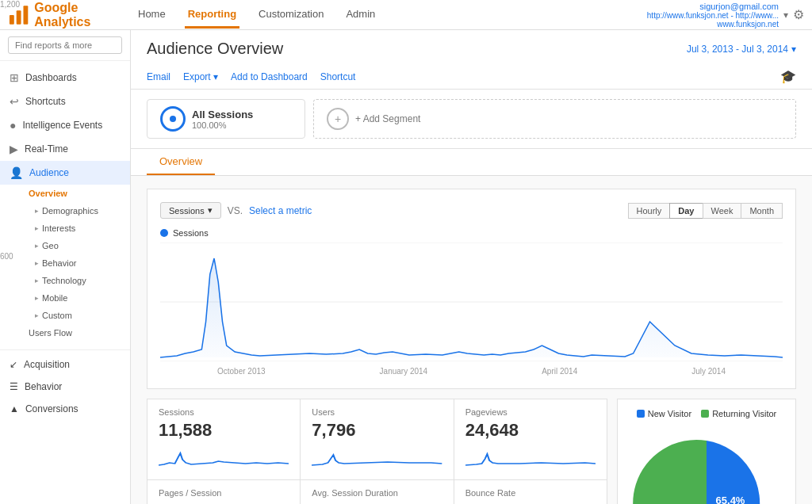  What do you see at coordinates (530, 457) in the screenshot?
I see `stat-pageviews-sparkline` at bounding box center [530, 457].